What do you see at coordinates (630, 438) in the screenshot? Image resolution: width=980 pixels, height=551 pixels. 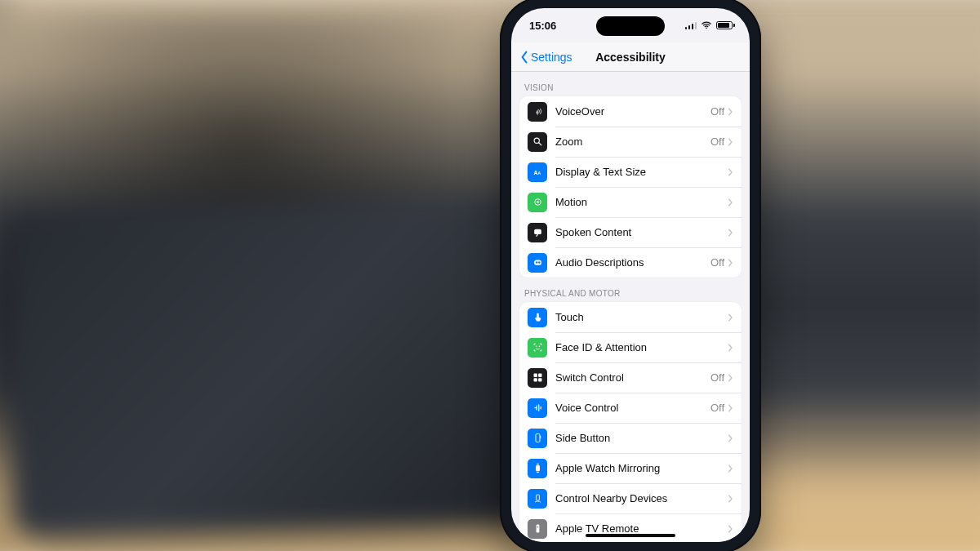 I see `row-side-button: Side Button` at bounding box center [630, 438].